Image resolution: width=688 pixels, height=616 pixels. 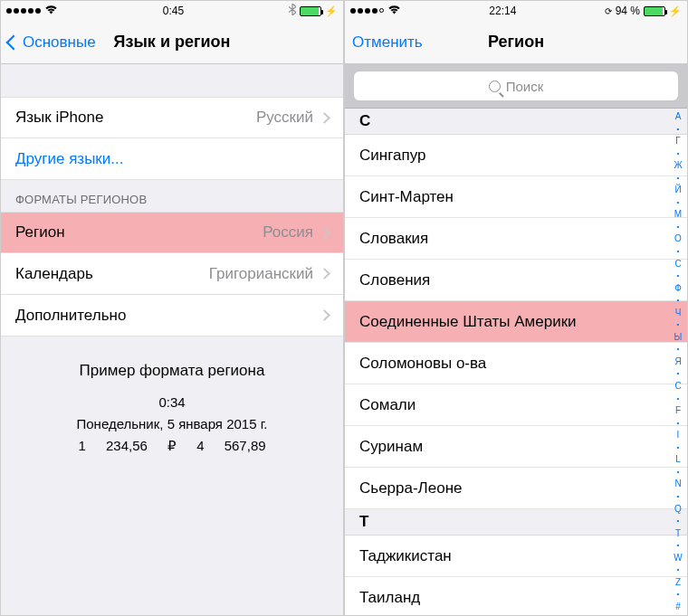 What do you see at coordinates (516, 280) in the screenshot?
I see `region-row: Словения` at bounding box center [516, 280].